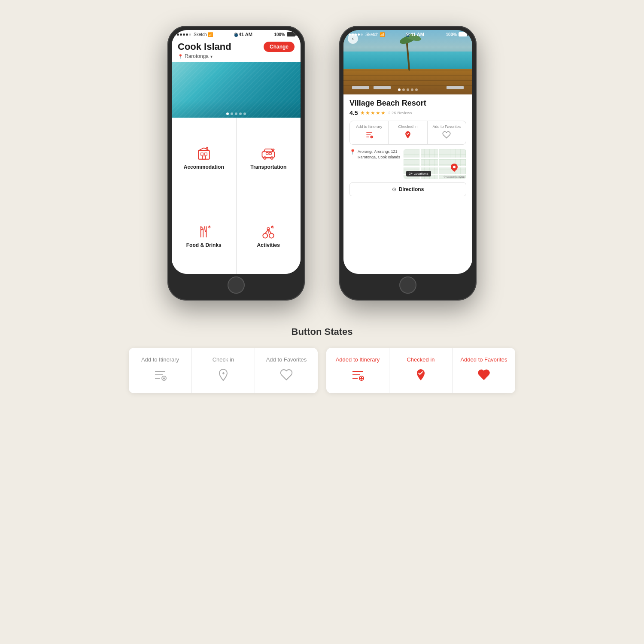 The height and width of the screenshot is (644, 644). Describe the element at coordinates (379, 157) in the screenshot. I see `address-line2: Rarotonga, Cook Islands` at that location.